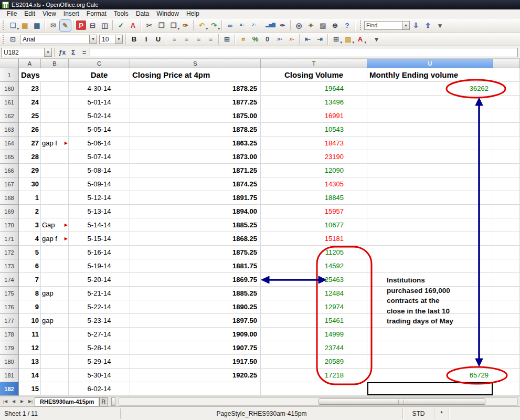 Image resolution: width=520 pixels, height=420 pixels. Describe the element at coordinates (111, 39) in the screenshot. I see `font-size-combo: 10 ▼` at that location.